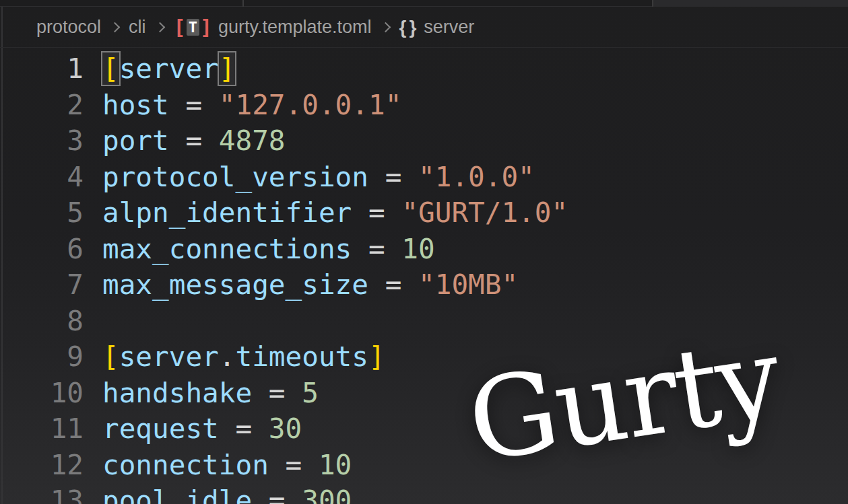 The height and width of the screenshot is (504, 848). I want to click on token-str: "1.0.0", so click(477, 177).